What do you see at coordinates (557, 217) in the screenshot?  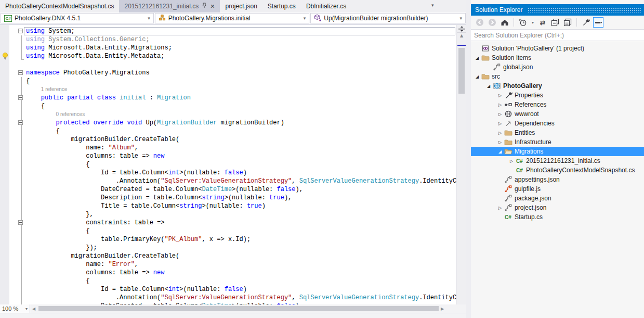 I see `tree-item: C#Startup.cs` at bounding box center [557, 217].